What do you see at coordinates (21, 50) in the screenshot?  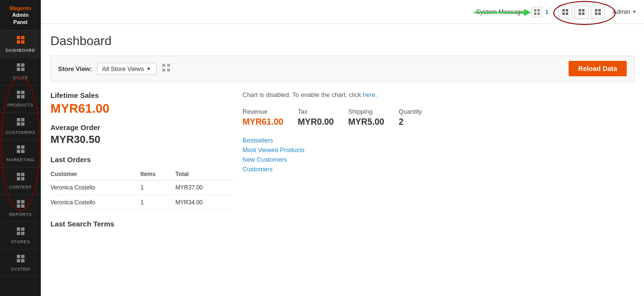 I see `sidebar-item-label-dashboard: DASHBOARD` at bounding box center [21, 50].